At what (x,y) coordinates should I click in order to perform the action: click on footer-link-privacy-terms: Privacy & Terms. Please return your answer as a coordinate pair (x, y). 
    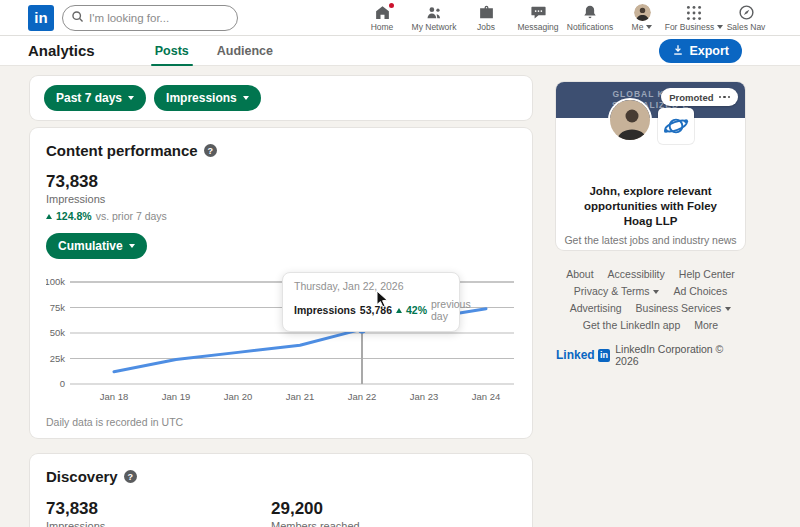
    Looking at the image, I should click on (617, 292).